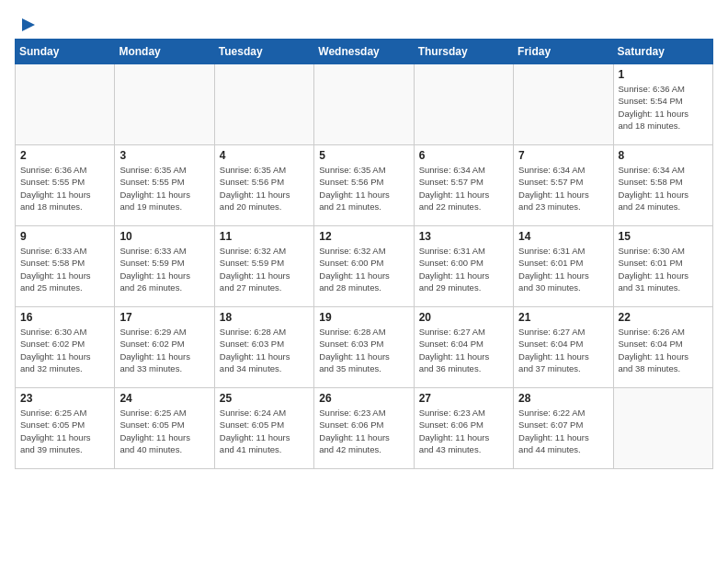 The width and height of the screenshot is (728, 563). Describe the element at coordinates (463, 186) in the screenshot. I see `calendar-cell: 6Sunrise: 6:34 AM Sunset: 5:57 PM Daylig…` at that location.